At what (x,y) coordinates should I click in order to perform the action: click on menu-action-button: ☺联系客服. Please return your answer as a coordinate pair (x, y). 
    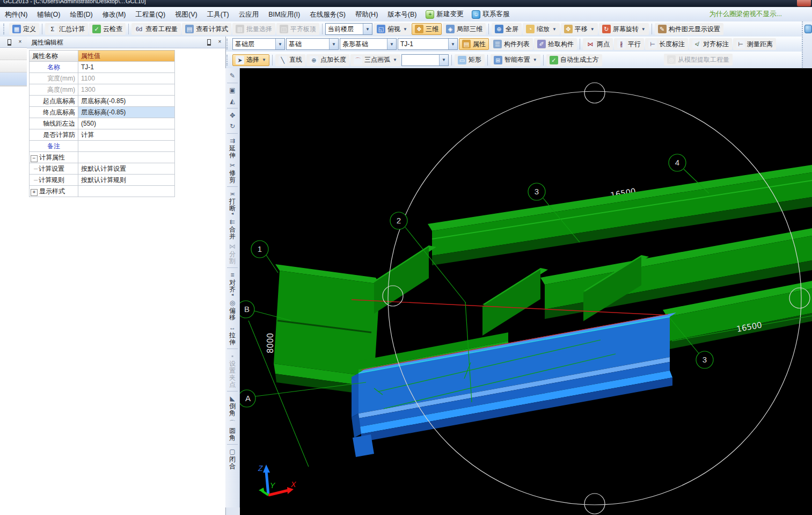
    Looking at the image, I should click on (491, 14).